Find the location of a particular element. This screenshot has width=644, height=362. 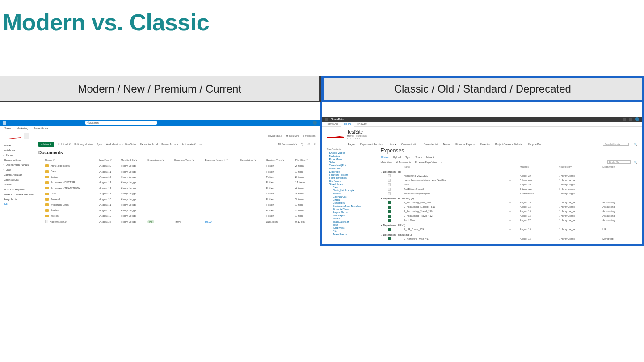

nav-item: Shared with us is located at coordinates (19, 160).